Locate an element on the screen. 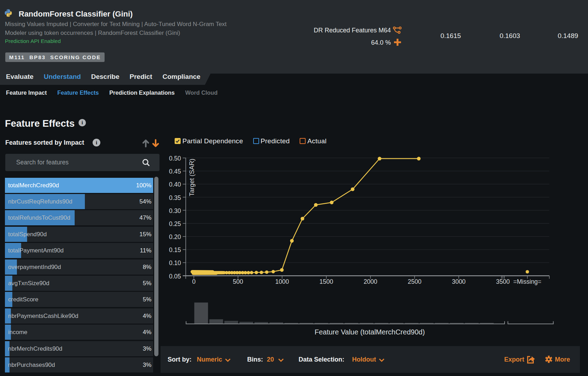 The height and width of the screenshot is (376, 588). svg-text: Target (SAR) is located at coordinates (192, 177).